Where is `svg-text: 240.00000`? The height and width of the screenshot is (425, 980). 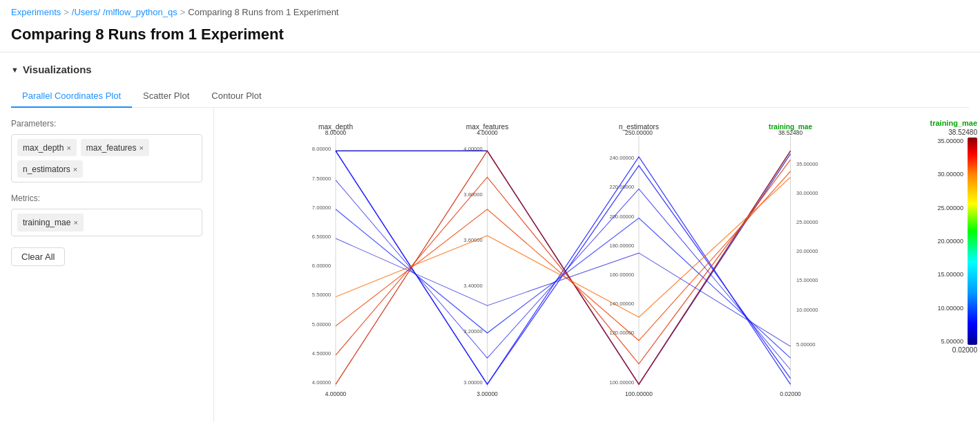 svg-text: 240.00000 is located at coordinates (622, 158).